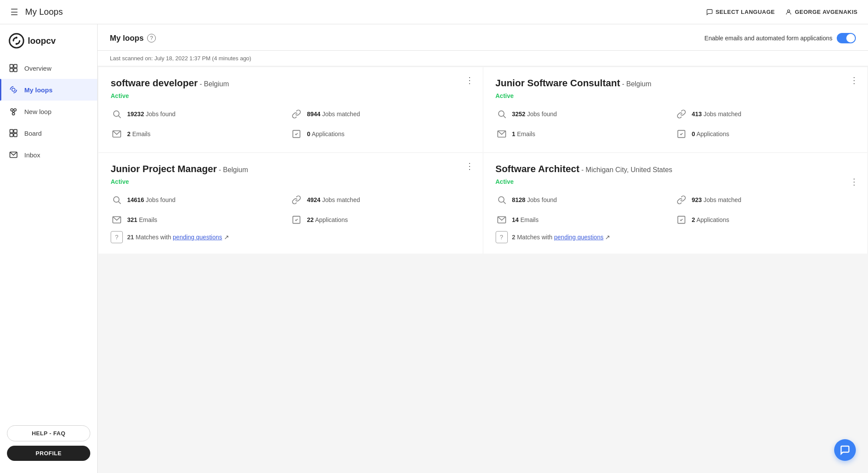  I want to click on card-2-status: Active, so click(675, 96).